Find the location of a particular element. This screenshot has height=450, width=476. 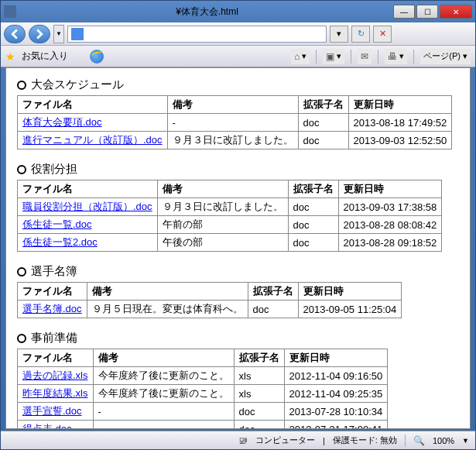

section-title: 選手名簿 is located at coordinates (238, 271).